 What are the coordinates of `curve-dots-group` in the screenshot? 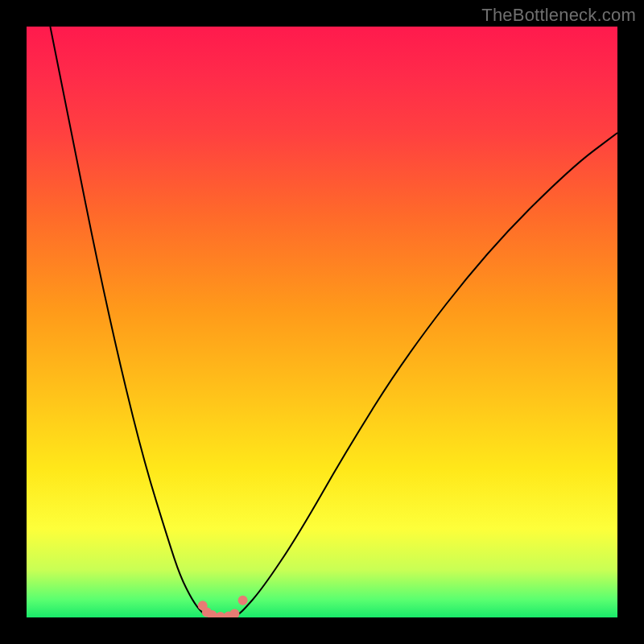 It's located at (223, 607).